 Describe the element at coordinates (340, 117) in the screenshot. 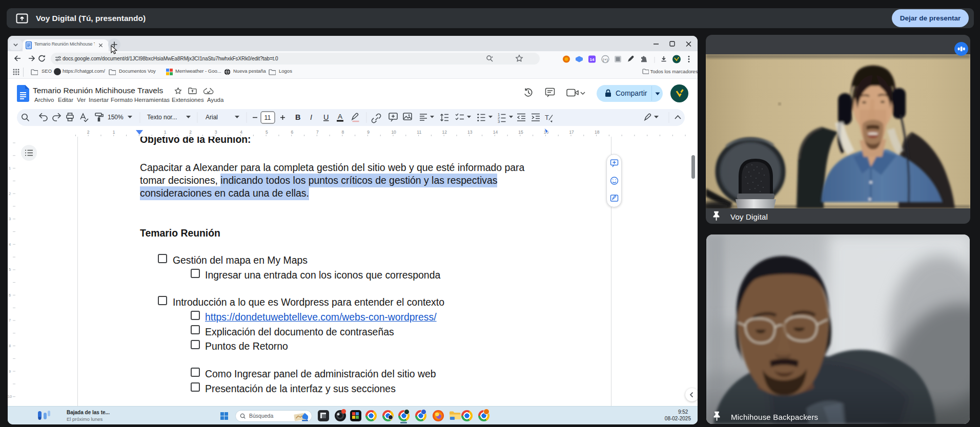

I see `svg-text: A` at that location.